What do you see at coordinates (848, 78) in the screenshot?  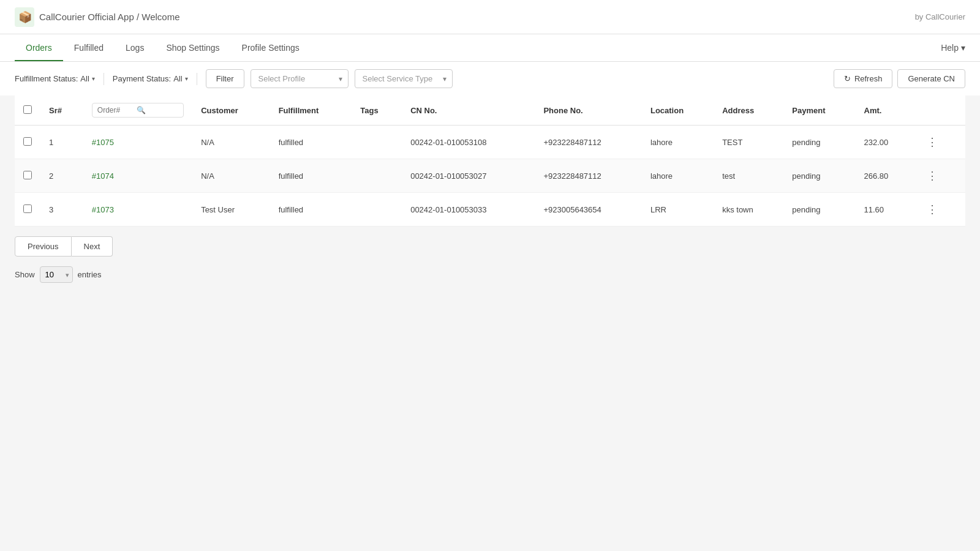 I see `refresh-icon: ↻` at bounding box center [848, 78].